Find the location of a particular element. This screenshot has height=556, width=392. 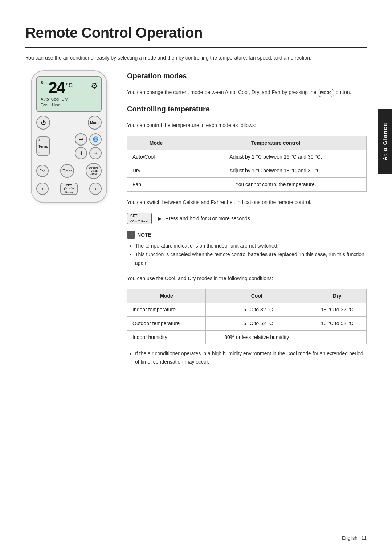

side-tab: At a Glance is located at coordinates (385, 142).